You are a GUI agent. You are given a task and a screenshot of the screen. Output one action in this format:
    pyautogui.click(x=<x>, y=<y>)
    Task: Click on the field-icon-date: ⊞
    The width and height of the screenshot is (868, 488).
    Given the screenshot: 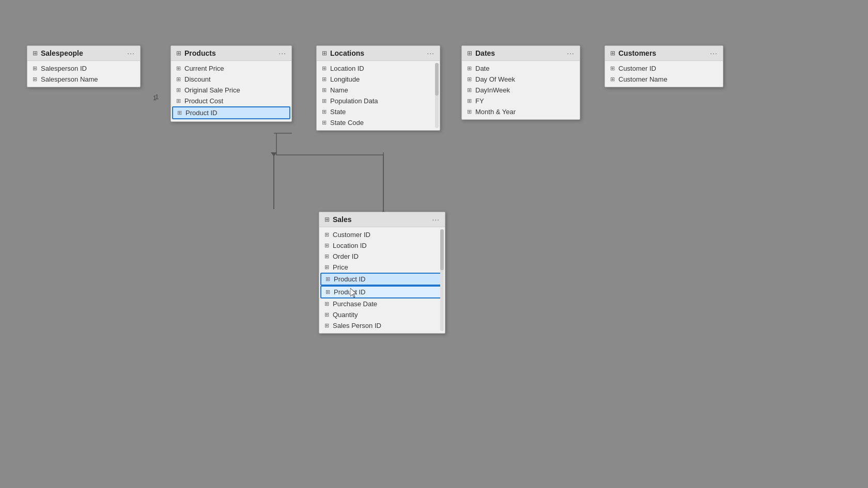 What is the action you would take?
    pyautogui.click(x=469, y=68)
    